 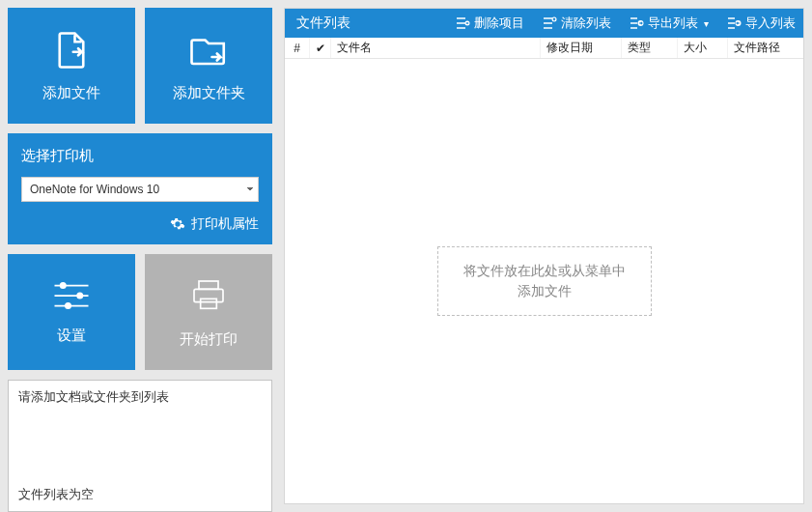 What do you see at coordinates (636, 23) in the screenshot?
I see `list-export-icon` at bounding box center [636, 23].